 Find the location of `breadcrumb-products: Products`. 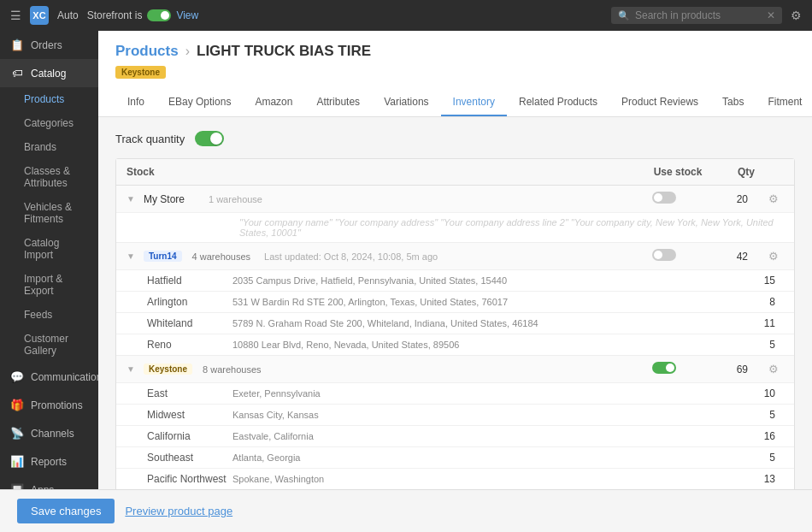

breadcrumb-products: Products is located at coordinates (147, 51).